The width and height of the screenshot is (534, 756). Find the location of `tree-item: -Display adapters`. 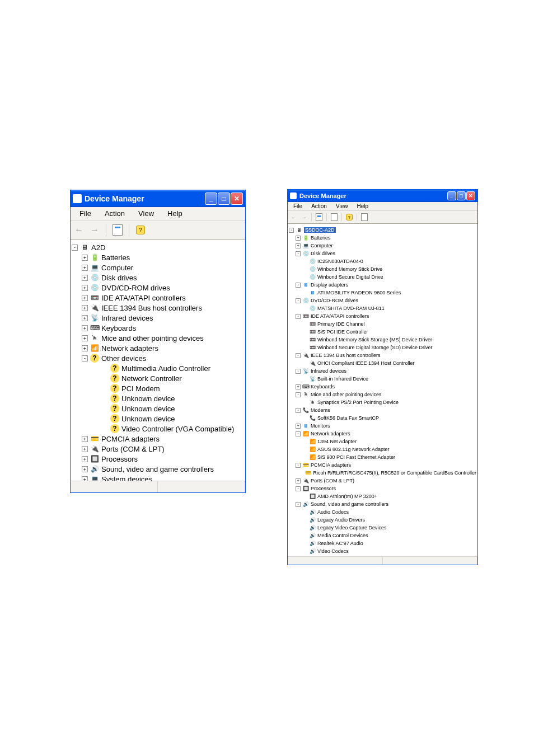

tree-item: -Display adapters is located at coordinates (383, 285).